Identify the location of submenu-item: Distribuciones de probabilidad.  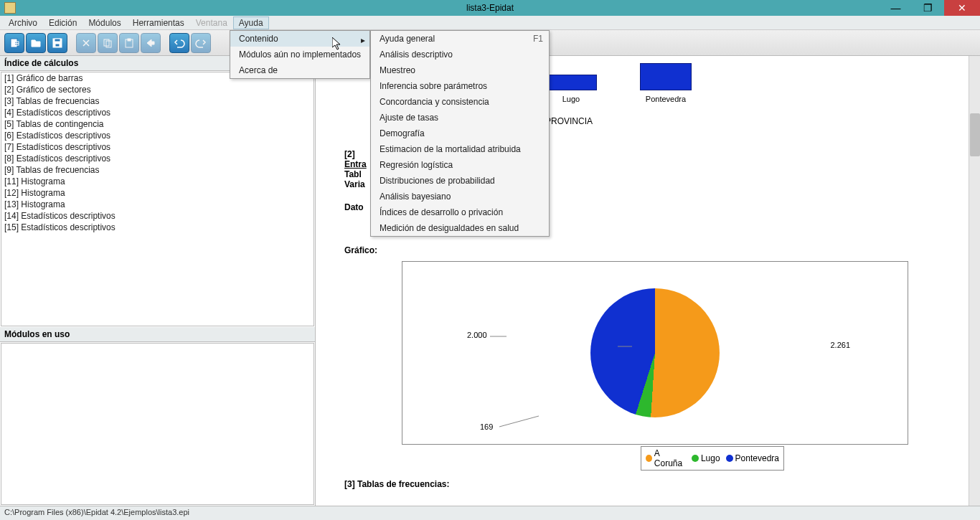
(460, 181).